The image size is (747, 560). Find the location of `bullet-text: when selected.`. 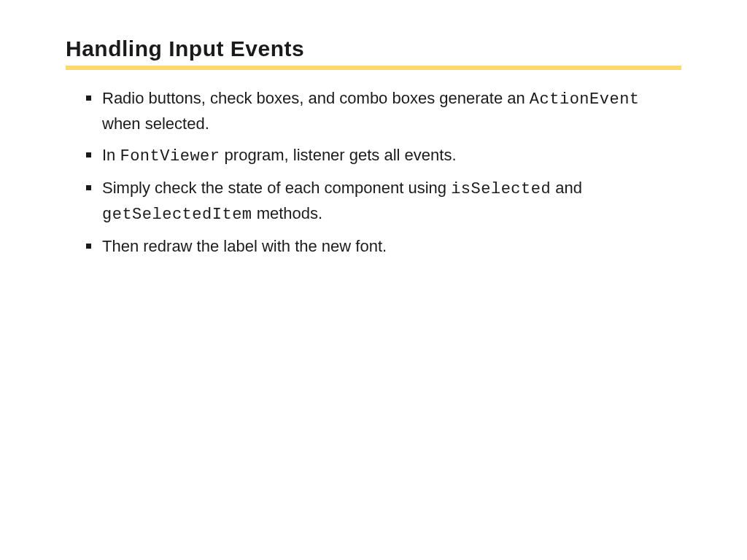

bullet-text: when selected. is located at coordinates (156, 124).